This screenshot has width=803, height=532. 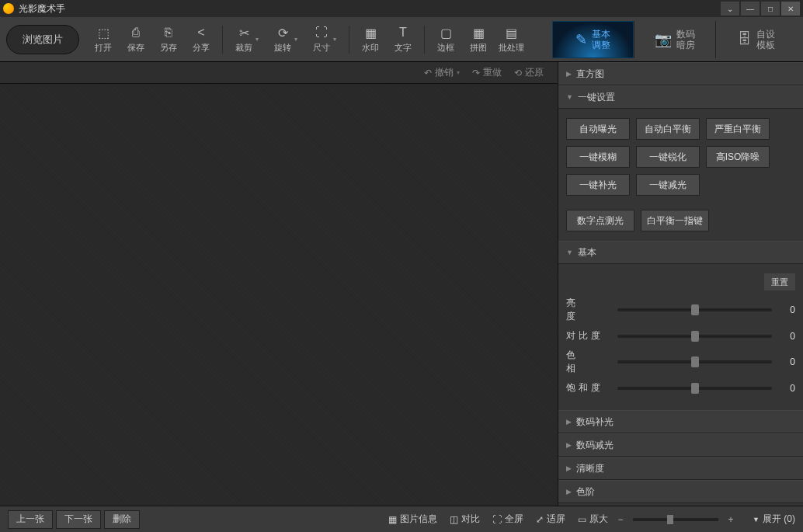 What do you see at coordinates (402, 9) in the screenshot?
I see `titlebar: 光影魔术手 ⌄ — □ ✕` at bounding box center [402, 9].